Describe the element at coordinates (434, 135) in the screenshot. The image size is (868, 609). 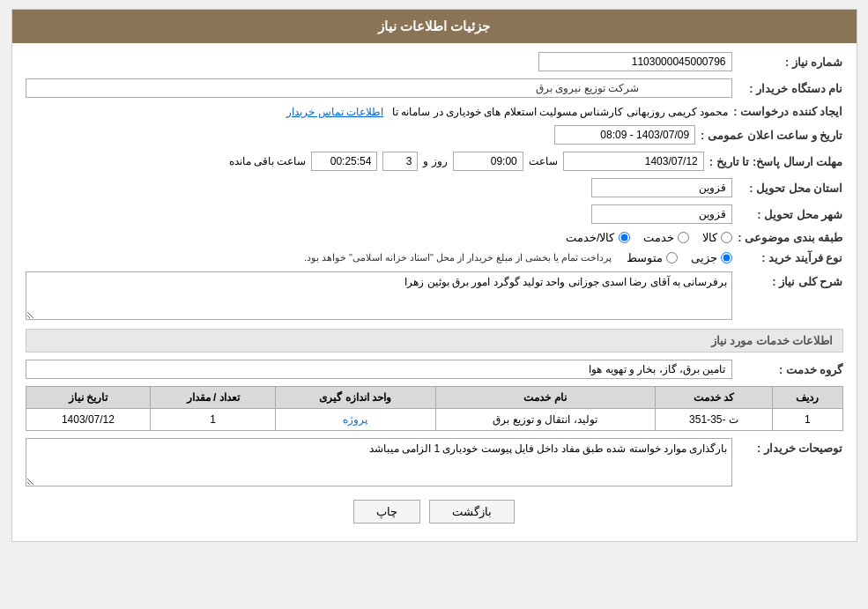
I see `announcement-row: تاریخ و ساعت اعلان عمومی :` at that location.